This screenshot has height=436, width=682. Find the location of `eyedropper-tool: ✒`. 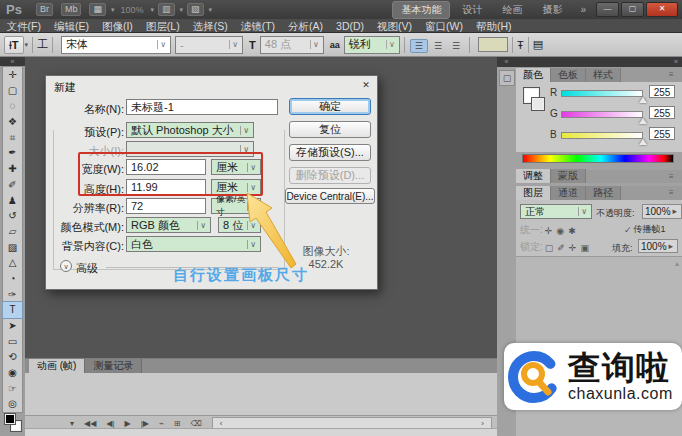

eyedropper-tool: ✒ is located at coordinates (12, 153).